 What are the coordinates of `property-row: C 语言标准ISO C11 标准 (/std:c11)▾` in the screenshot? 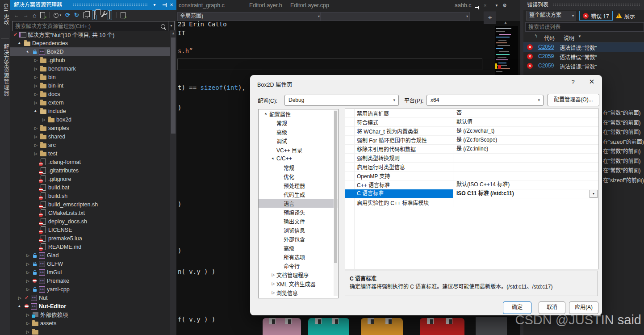 It's located at (472, 194).